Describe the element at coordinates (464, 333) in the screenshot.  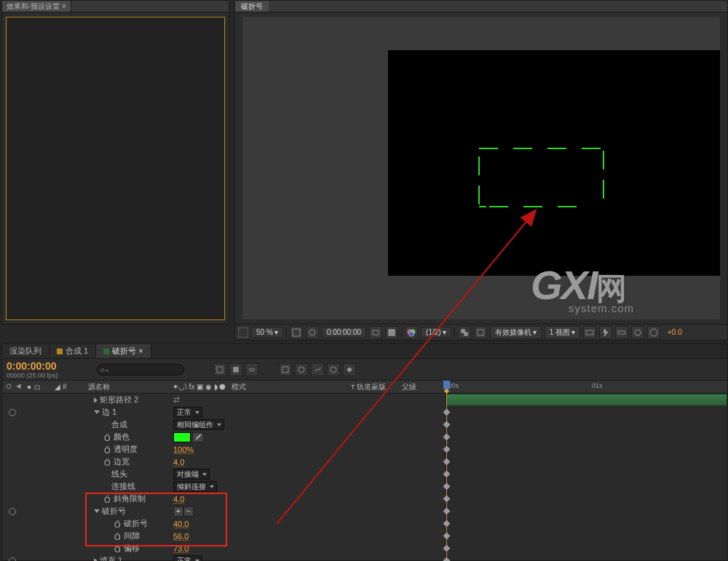
I see `transparency-grid-button` at that location.